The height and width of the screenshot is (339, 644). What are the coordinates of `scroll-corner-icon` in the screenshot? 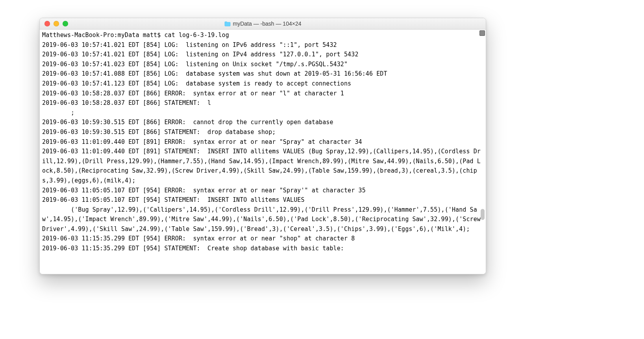 It's located at (482, 33).